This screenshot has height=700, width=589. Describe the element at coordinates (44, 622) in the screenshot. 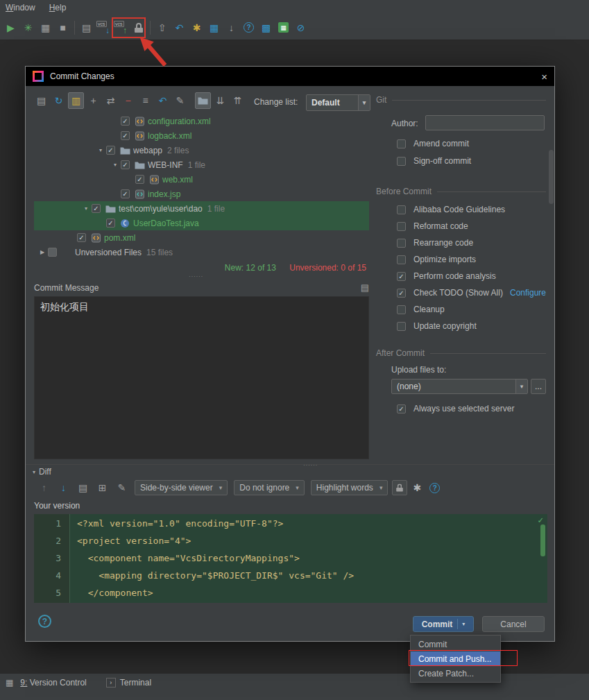

I see `help-button: ?` at that location.